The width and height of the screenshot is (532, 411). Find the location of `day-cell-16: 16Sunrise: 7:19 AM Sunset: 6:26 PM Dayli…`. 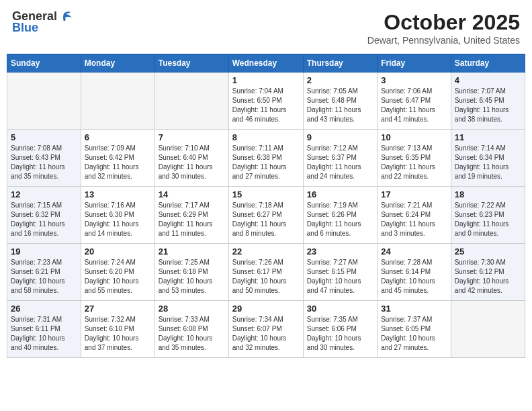

day-cell-16: 16Sunrise: 7:19 AM Sunset: 6:26 PM Dayli… is located at coordinates (340, 215).